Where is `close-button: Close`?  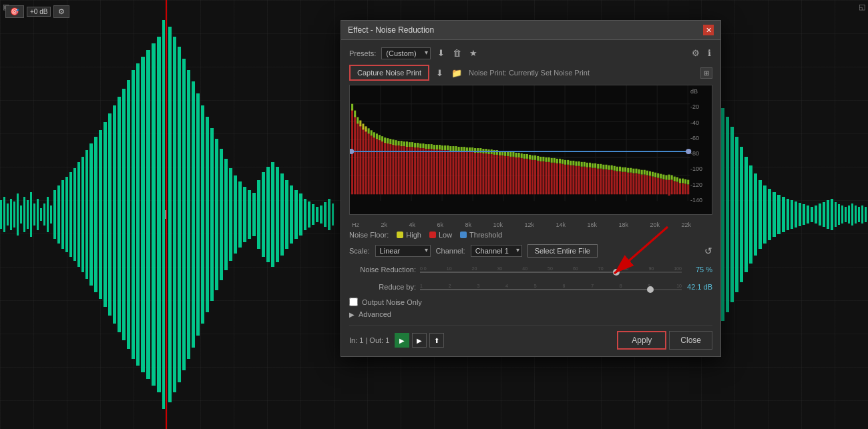 close-button: Close is located at coordinates (690, 340).